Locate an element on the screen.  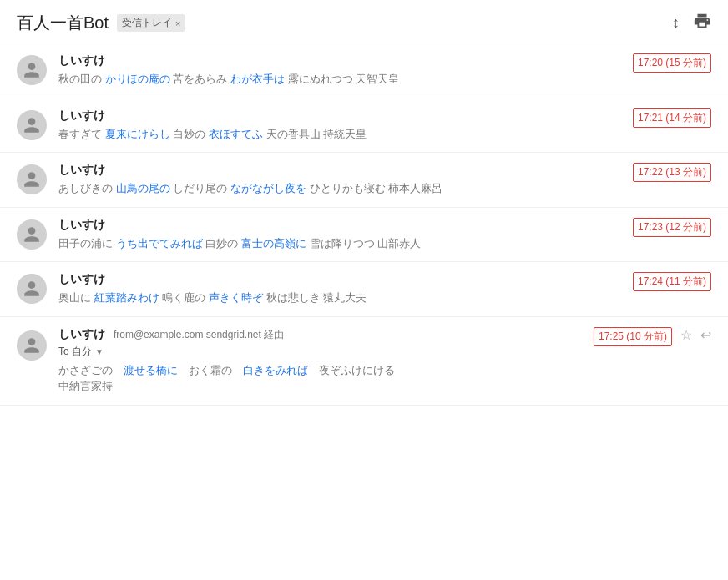
badge-close: × is located at coordinates (178, 23).